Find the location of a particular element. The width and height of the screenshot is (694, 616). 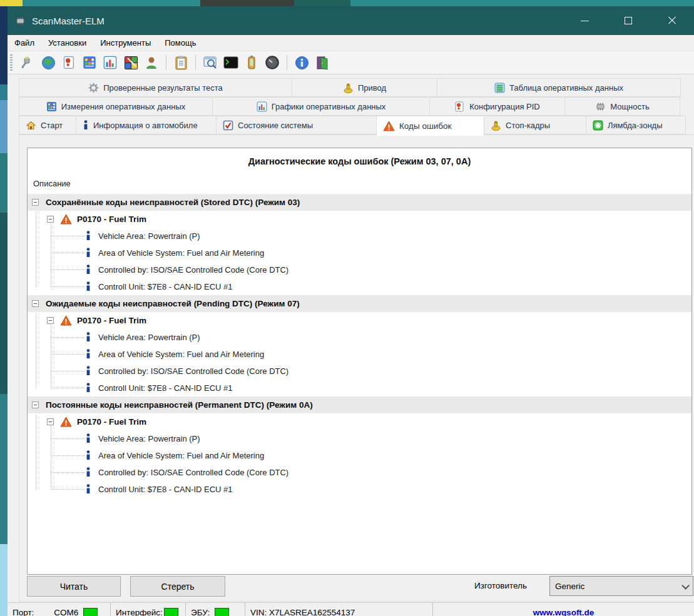

dtc-code-label: P0170 - Fuel Trim is located at coordinates (111, 320).